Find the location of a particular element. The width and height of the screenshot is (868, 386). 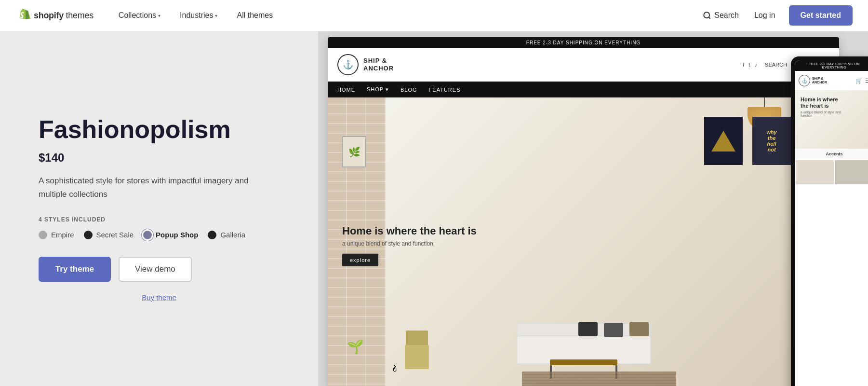

hero-explore-button: explore is located at coordinates (361, 260).